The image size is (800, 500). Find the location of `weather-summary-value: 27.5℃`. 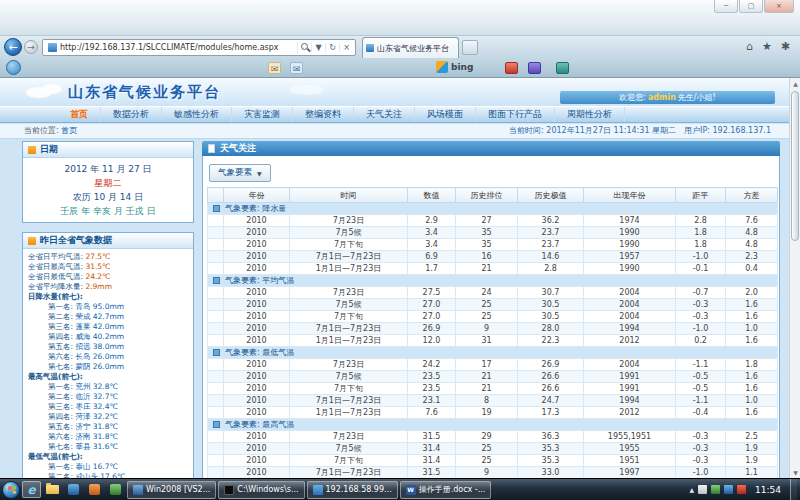

weather-summary-value: 27.5℃ is located at coordinates (98, 256).